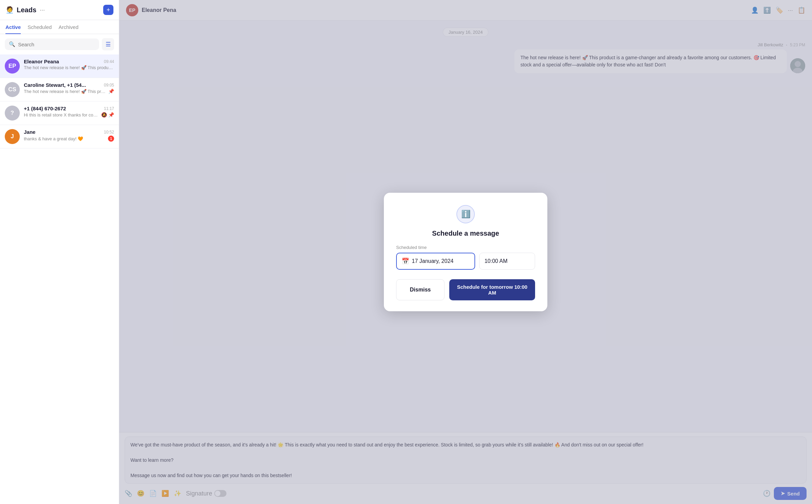 Image resolution: width=812 pixels, height=504 pixels. I want to click on contact-preview-eleanor: The hot new release is here! 🚀 This prod…, so click(69, 67).